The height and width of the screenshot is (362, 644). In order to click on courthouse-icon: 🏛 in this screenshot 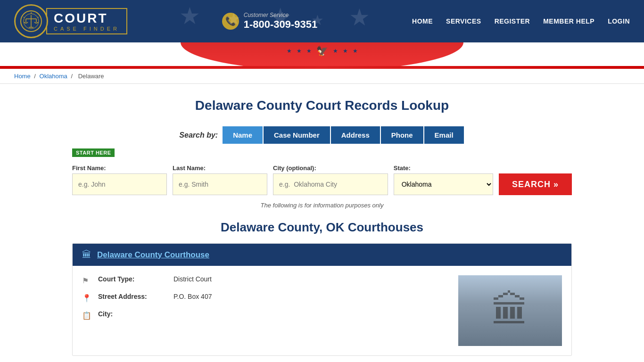, I will do `click(87, 255)`.